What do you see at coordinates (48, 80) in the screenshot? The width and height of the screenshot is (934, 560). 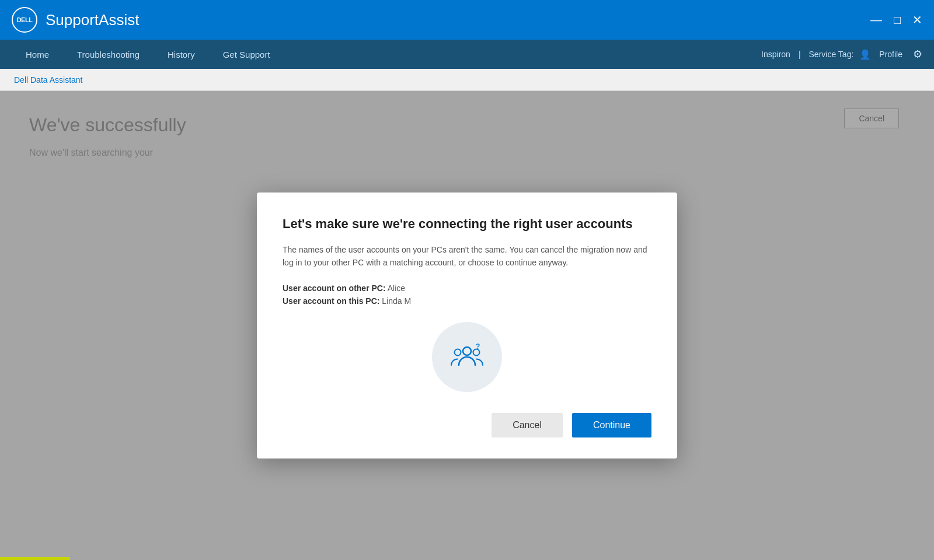 I see `breadcrumb-text: Dell Data Assistant` at bounding box center [48, 80].